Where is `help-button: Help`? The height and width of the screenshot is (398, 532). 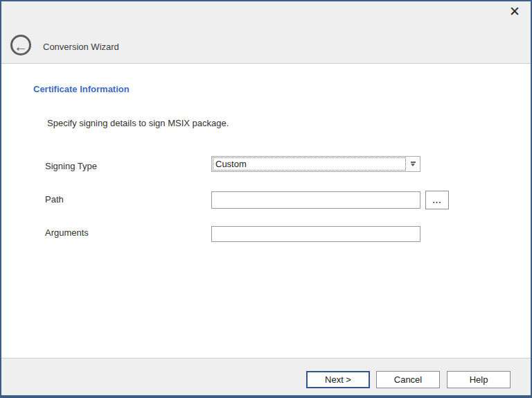 help-button: Help is located at coordinates (479, 380).